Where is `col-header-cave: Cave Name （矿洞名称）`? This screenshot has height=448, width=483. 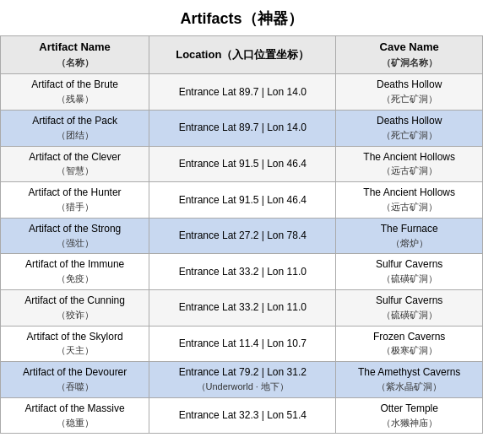 col-header-cave: Cave Name （矿洞名称） is located at coordinates (410, 56).